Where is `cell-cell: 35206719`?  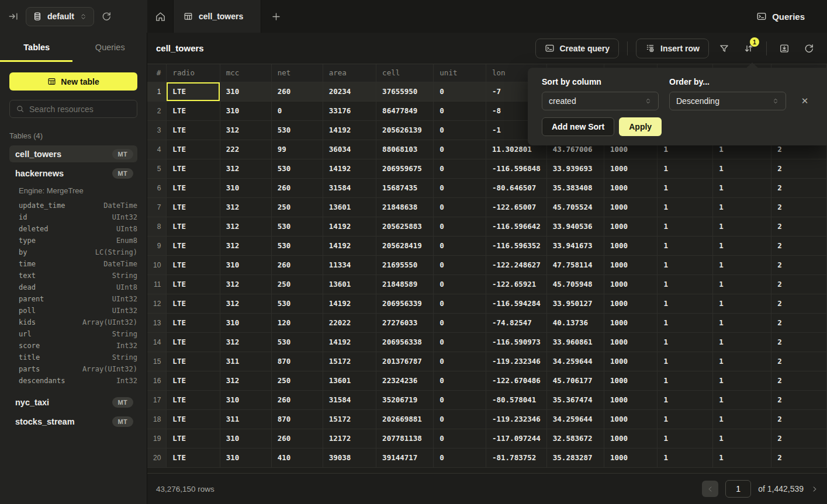 cell-cell: 35206719 is located at coordinates (405, 399).